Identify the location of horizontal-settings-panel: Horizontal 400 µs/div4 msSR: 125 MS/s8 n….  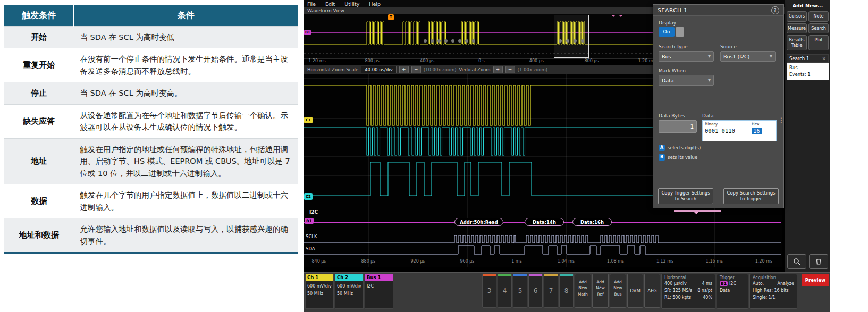
(688, 291).